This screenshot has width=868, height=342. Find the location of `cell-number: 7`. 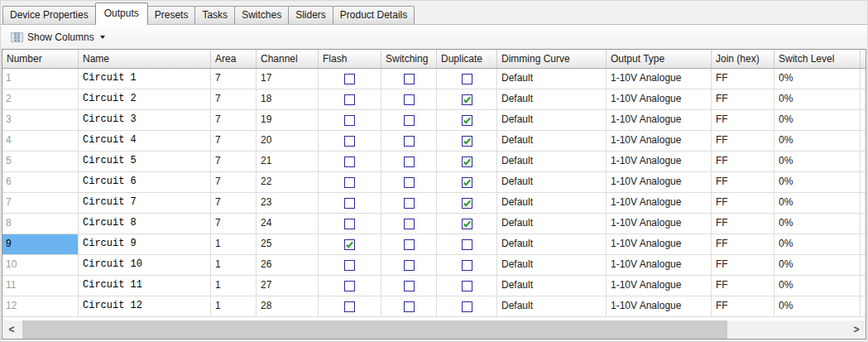

cell-number: 7 is located at coordinates (41, 203).